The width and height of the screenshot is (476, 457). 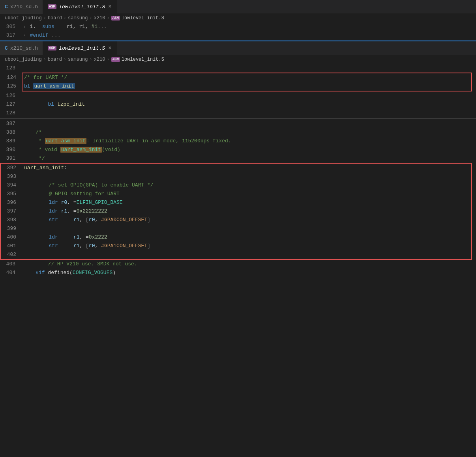 What do you see at coordinates (236, 203) in the screenshot?
I see `code-line-396: 396 ldr r0, =ELFIN_GPIO_BASE` at bounding box center [236, 203].